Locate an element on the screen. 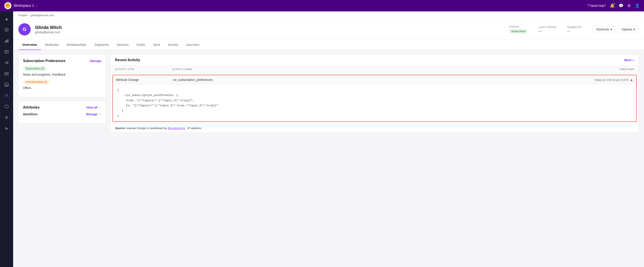  source-suffix: , IP address: is located at coordinates (194, 128).